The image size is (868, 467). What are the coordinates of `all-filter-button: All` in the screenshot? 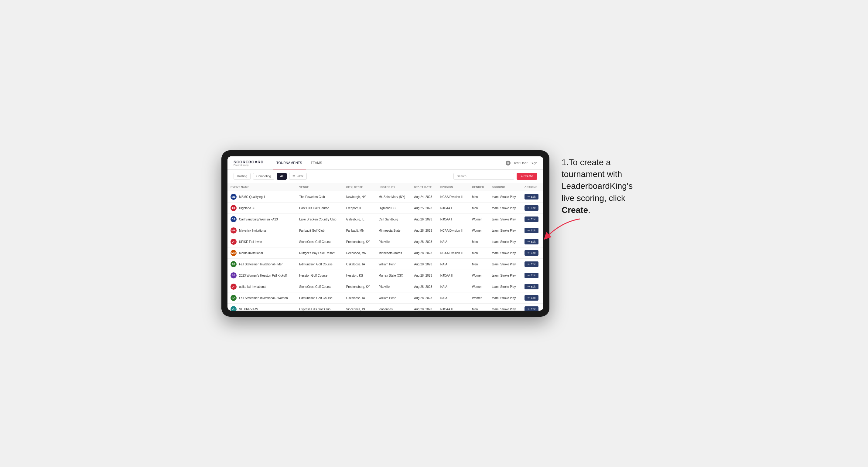 It's located at (282, 176).